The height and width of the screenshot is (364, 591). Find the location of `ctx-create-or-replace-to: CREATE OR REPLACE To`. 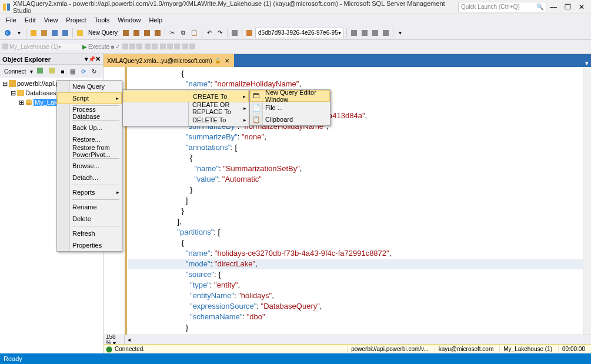

ctx-create-or-replace-to: CREATE OR REPLACE To is located at coordinates (186, 108).